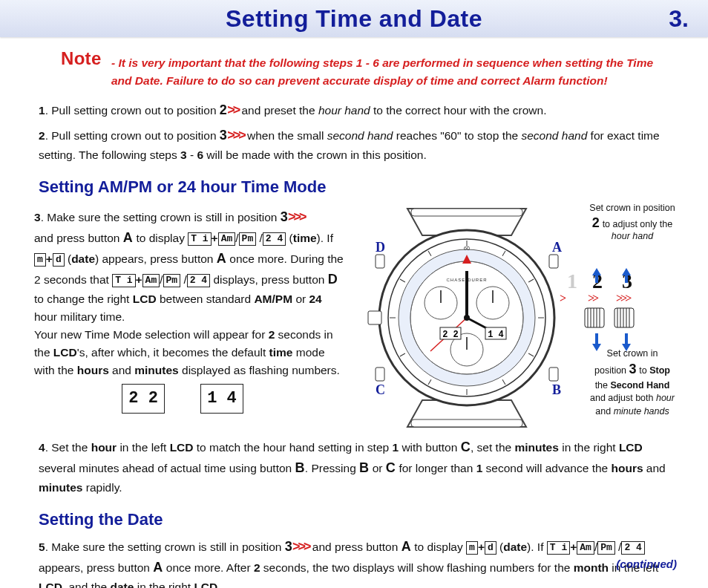  What do you see at coordinates (316, 298) in the screenshot?
I see `txt: 24` at bounding box center [316, 298].